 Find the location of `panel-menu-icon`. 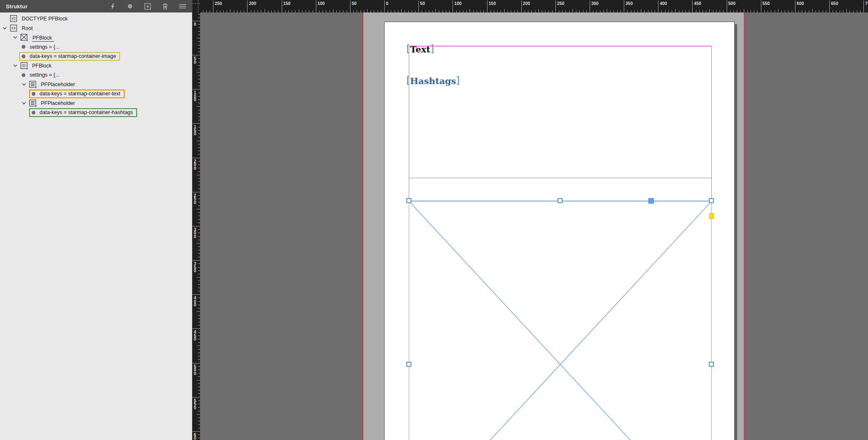

panel-menu-icon is located at coordinates (183, 6).